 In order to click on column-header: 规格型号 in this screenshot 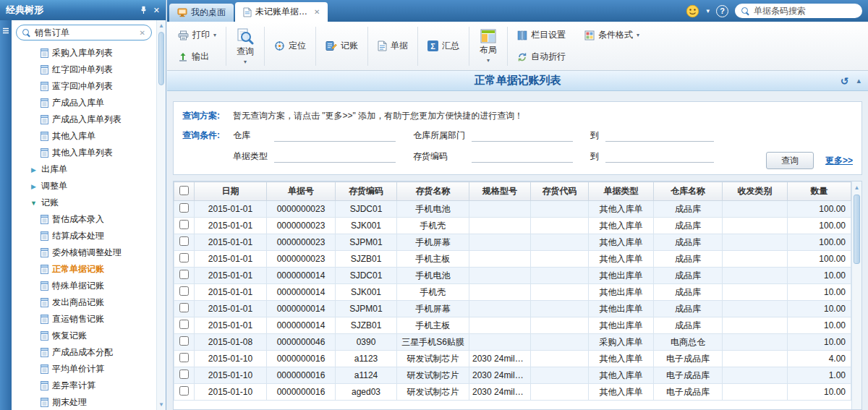, I will do `click(501, 192)`.